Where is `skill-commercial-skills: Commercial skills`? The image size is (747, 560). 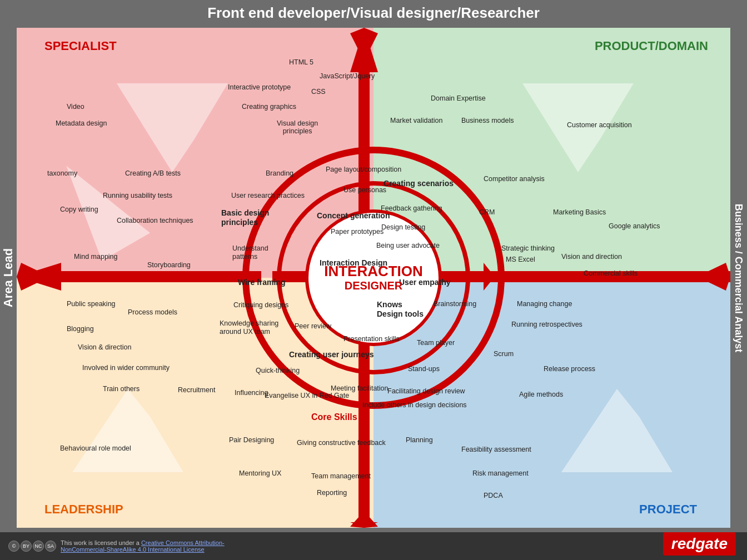 skill-commercial-skills: Commercial skills is located at coordinates (610, 273).